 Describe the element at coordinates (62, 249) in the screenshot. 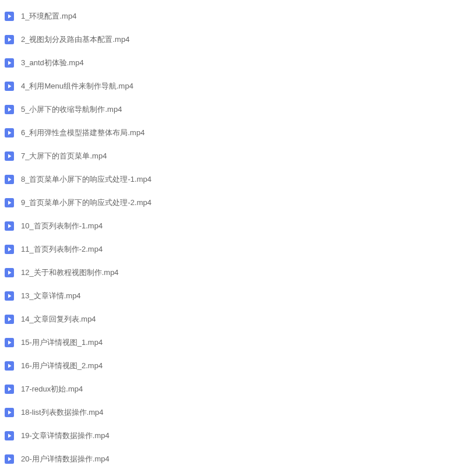

I see `file-name: 11_首页列表制作-2.mp4` at that location.